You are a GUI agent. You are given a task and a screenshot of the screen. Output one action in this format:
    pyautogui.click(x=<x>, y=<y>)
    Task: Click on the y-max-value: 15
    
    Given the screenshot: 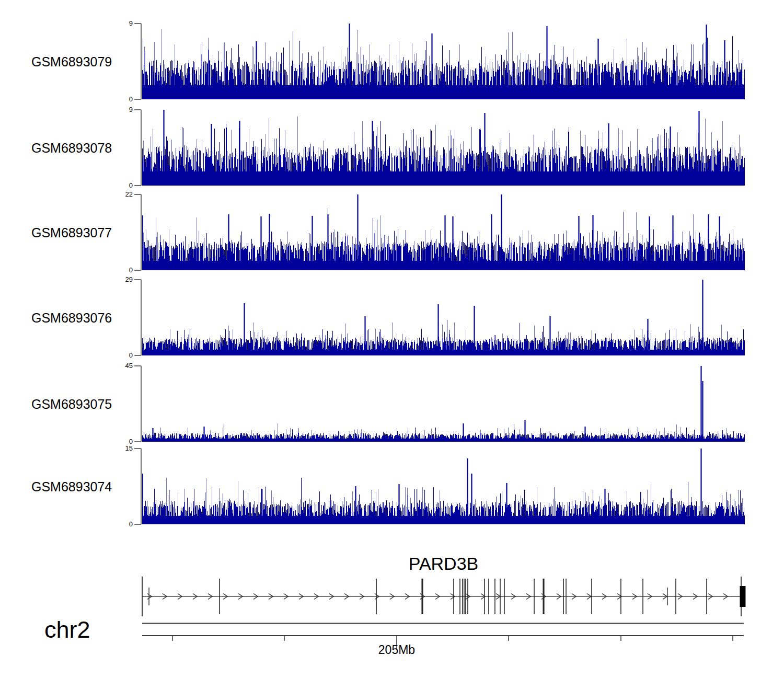 What is the action you would take?
    pyautogui.click(x=117, y=448)
    